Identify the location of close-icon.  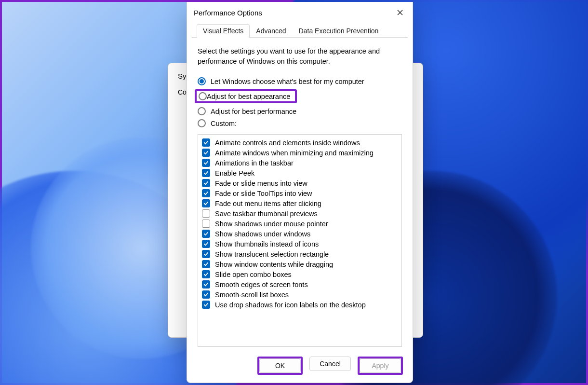
(400, 13).